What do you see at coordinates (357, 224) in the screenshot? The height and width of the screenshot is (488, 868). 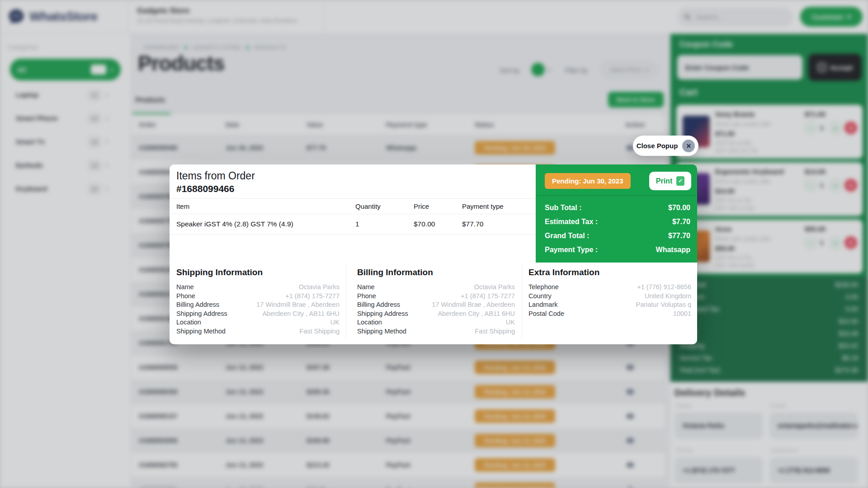 I see `order-item-qty: 1` at bounding box center [357, 224].